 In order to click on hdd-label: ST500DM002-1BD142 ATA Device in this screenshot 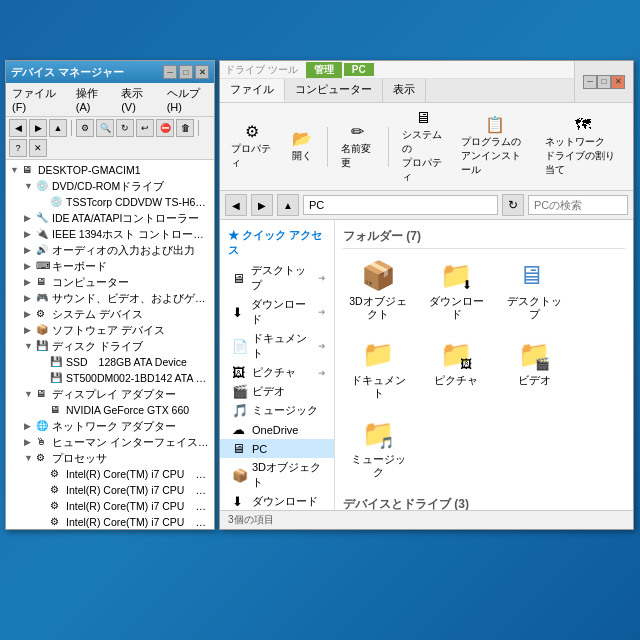, I will do `click(138, 378)`.